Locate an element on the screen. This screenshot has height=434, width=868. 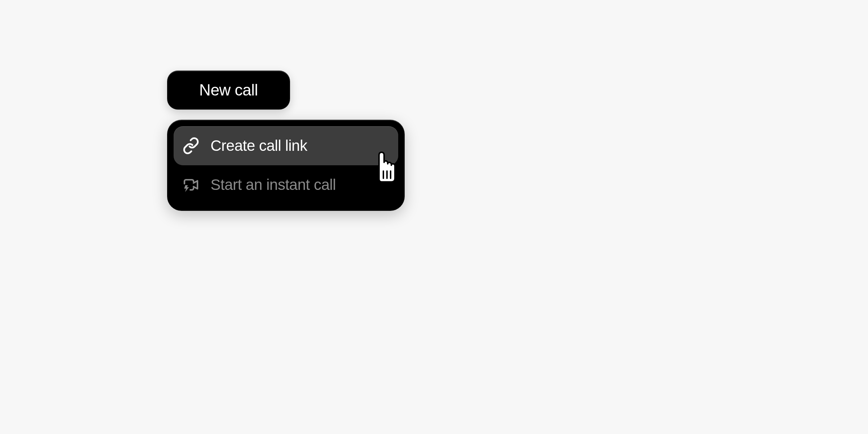
video-instant-icon is located at coordinates (191, 185).